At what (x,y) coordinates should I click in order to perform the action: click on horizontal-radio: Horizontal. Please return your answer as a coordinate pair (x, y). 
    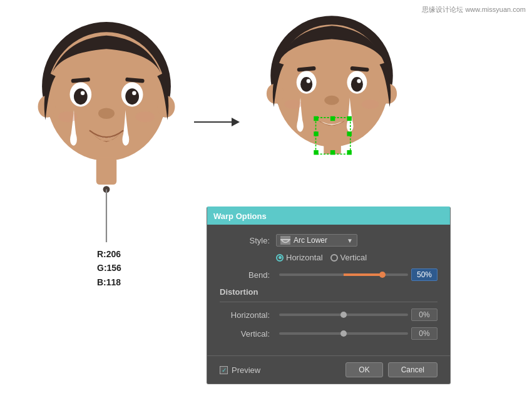
    Looking at the image, I should click on (299, 258).